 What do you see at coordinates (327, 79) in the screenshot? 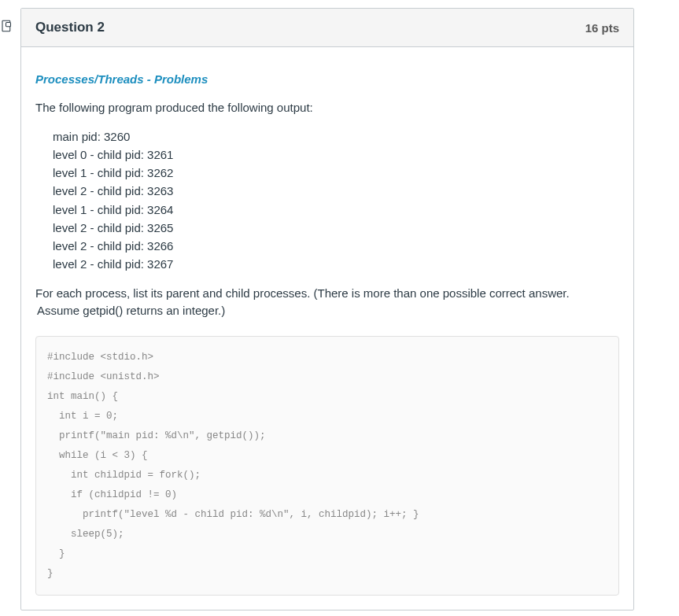
I see `section-heading: Processes/Threads - Problems` at bounding box center [327, 79].